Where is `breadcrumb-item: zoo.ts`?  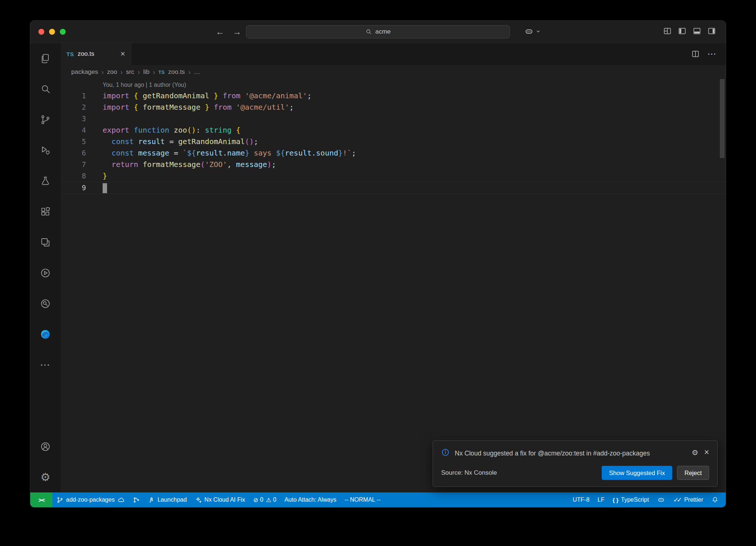 breadcrumb-item: zoo.ts is located at coordinates (176, 72).